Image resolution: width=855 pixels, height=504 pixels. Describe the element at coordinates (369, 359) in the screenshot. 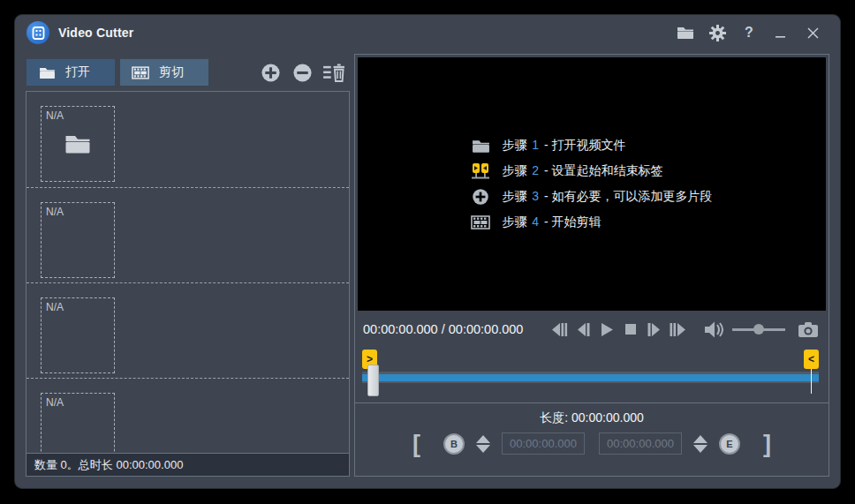

I see `start-tag-glyph: >` at that location.